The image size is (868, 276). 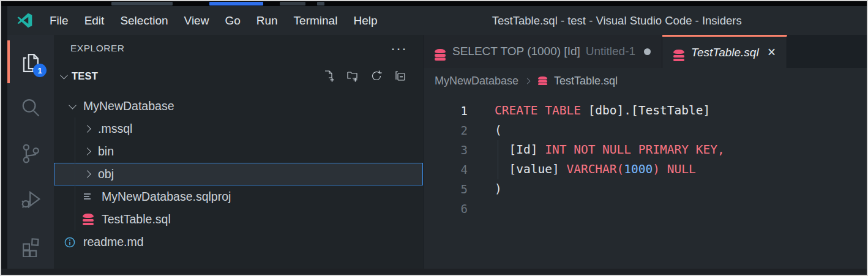 What do you see at coordinates (434, 4) in the screenshot?
I see `background-window-strip` at bounding box center [434, 4].